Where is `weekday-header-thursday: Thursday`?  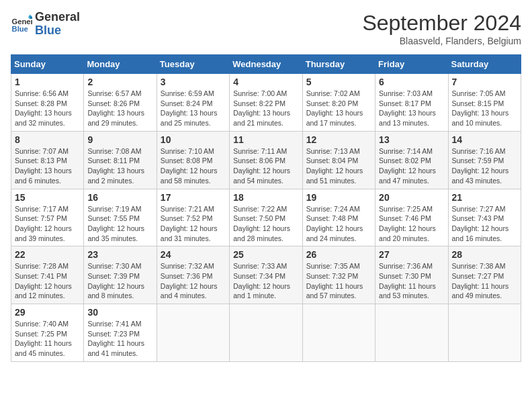
weekday-header-thursday: Thursday is located at coordinates (339, 64).